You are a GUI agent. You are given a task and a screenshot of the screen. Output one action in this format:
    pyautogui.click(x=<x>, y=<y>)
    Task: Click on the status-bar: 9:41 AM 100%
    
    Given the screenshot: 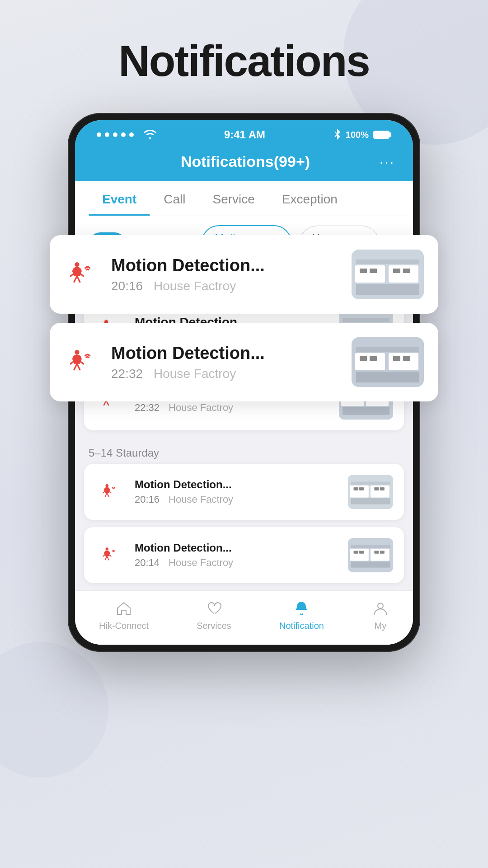 What is the action you would take?
    pyautogui.click(x=244, y=133)
    